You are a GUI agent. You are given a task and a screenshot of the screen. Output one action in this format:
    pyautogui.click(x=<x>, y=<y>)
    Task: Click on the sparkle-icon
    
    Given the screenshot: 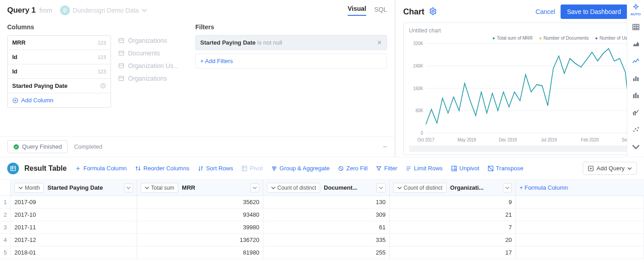 What is the action you would take?
    pyautogui.click(x=636, y=8)
    